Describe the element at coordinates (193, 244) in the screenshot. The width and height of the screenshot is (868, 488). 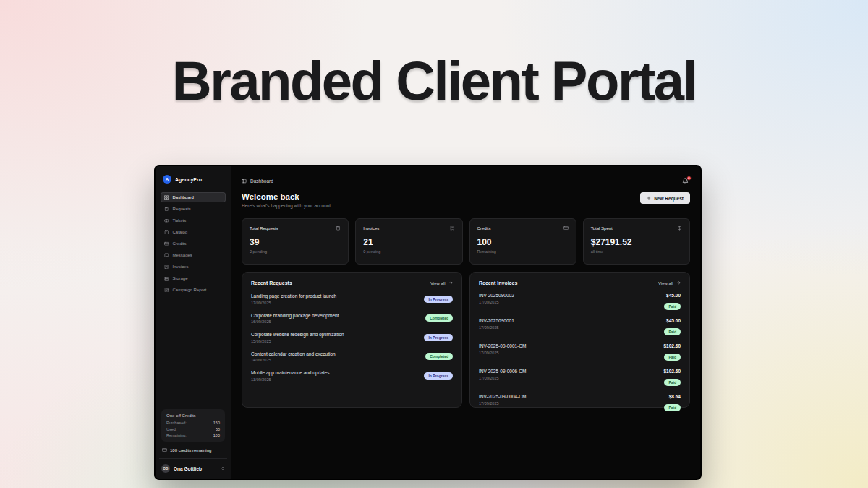
I see `sidebar-item-credits: Credits` at that location.